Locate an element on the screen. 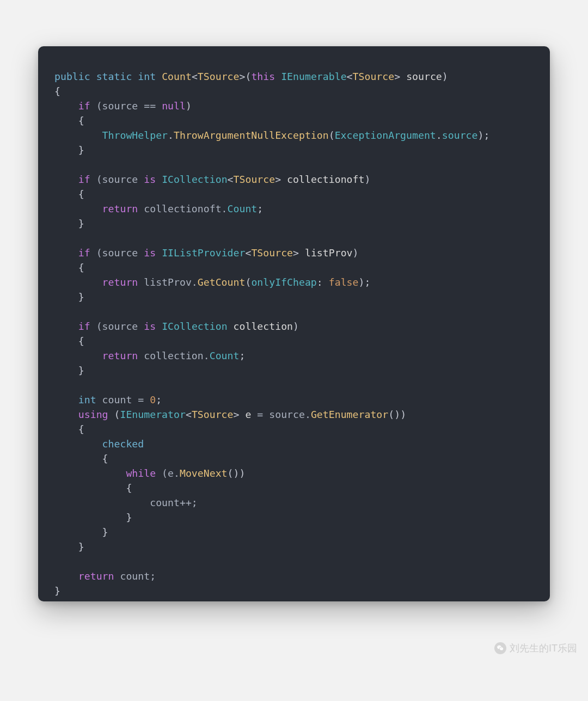 This screenshot has height=701, width=588. type-icollection-generic: ICollection is located at coordinates (194, 180).